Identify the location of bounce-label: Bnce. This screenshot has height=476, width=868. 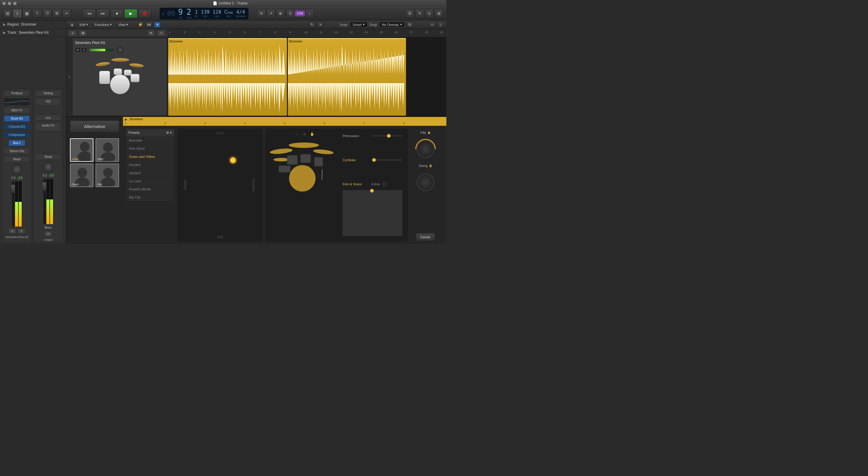
(49, 228).